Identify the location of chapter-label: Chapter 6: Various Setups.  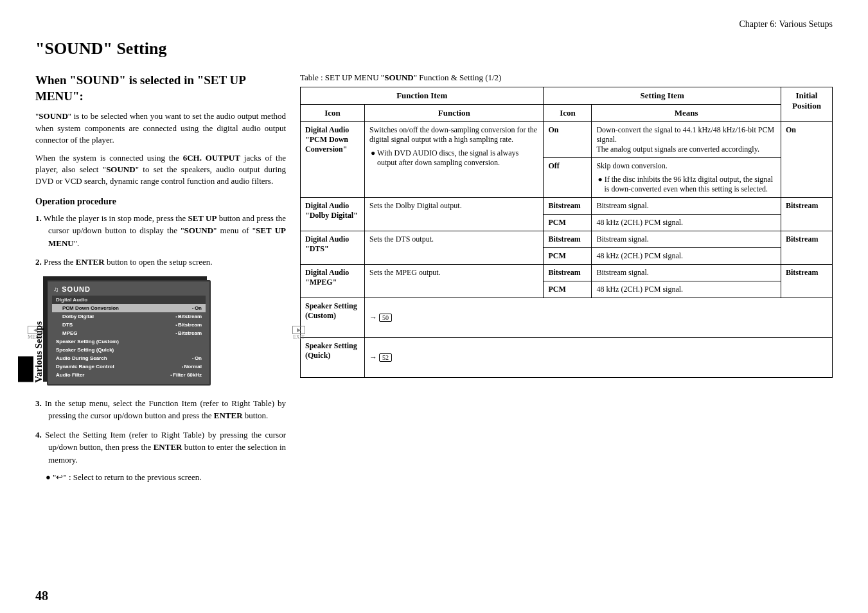
(434, 24).